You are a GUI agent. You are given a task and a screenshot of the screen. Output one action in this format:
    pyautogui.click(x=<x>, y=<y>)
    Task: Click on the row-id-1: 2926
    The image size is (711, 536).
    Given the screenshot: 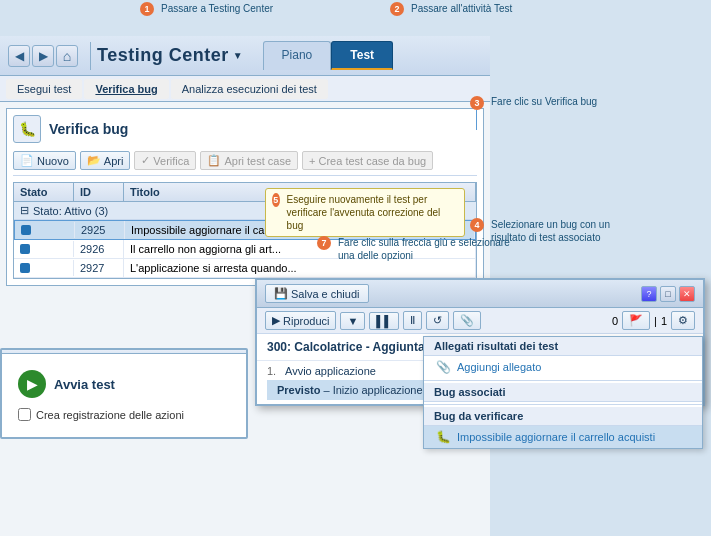 What is the action you would take?
    pyautogui.click(x=99, y=249)
    